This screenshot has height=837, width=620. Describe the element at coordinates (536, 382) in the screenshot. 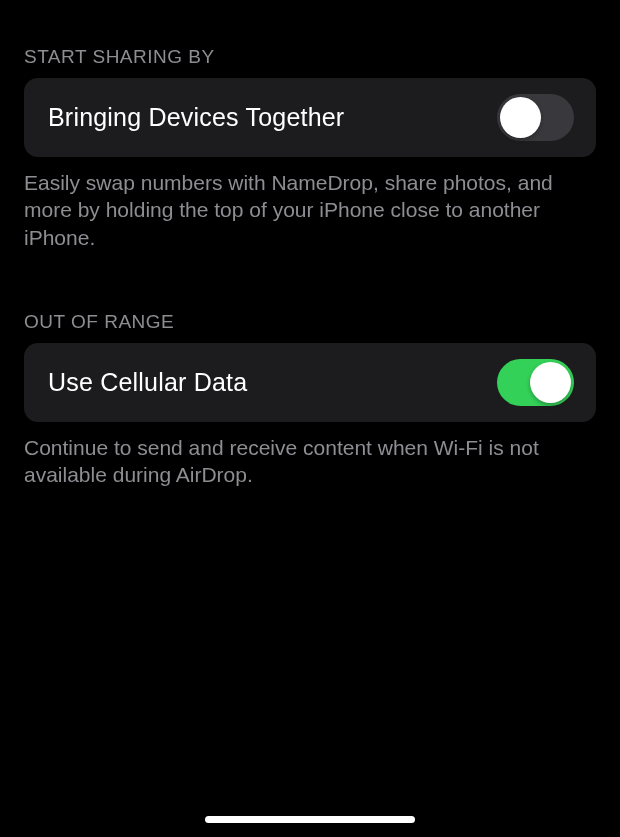

I see `toggle-use-cellular-data` at that location.